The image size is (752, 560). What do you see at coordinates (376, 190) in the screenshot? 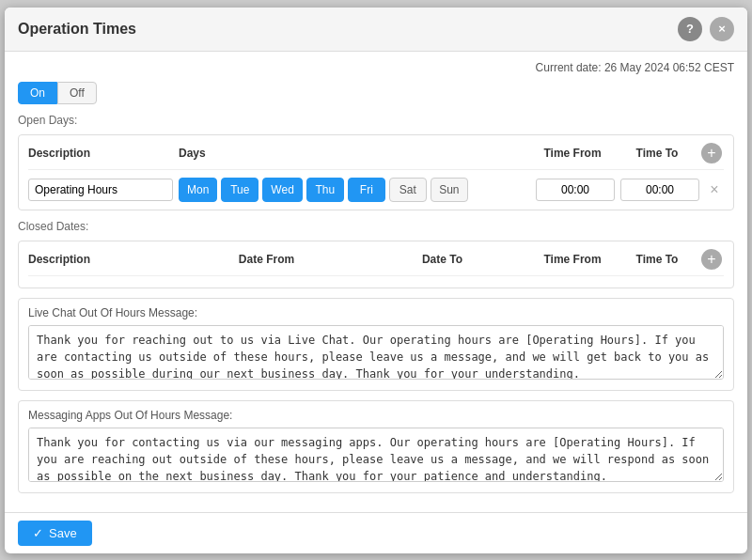
I see `open-day-row: Mon Tue Wed Thu Fri Sat Sun ×` at bounding box center [376, 190].